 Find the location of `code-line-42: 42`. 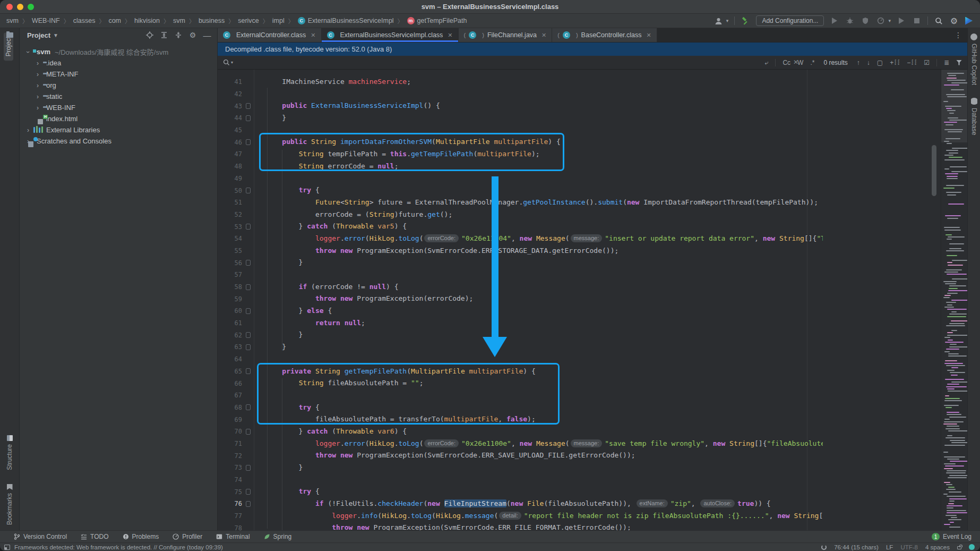

code-line-42: 42 is located at coordinates (520, 95).